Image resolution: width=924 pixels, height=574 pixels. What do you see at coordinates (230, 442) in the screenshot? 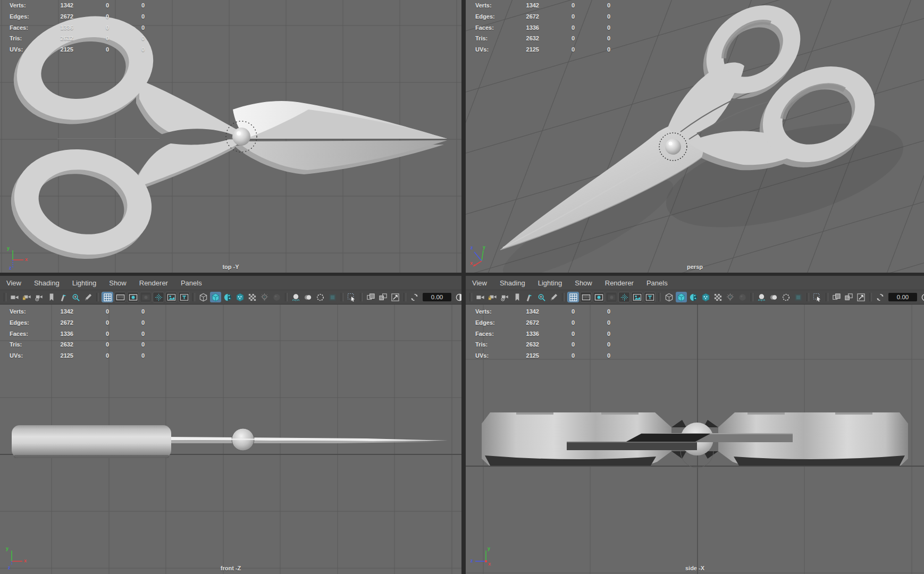
I see `scissors-model-front` at bounding box center [230, 442].